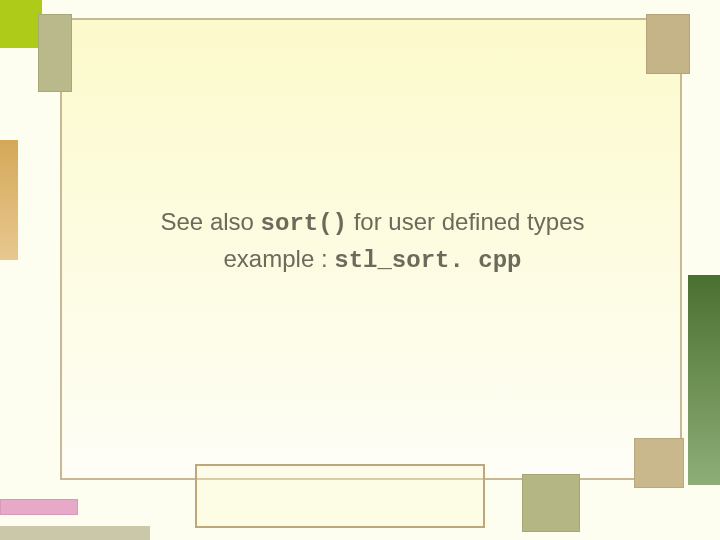 The width and height of the screenshot is (720, 540). I want to click on inline-code-filename: stl_sort. cpp, so click(428, 260).